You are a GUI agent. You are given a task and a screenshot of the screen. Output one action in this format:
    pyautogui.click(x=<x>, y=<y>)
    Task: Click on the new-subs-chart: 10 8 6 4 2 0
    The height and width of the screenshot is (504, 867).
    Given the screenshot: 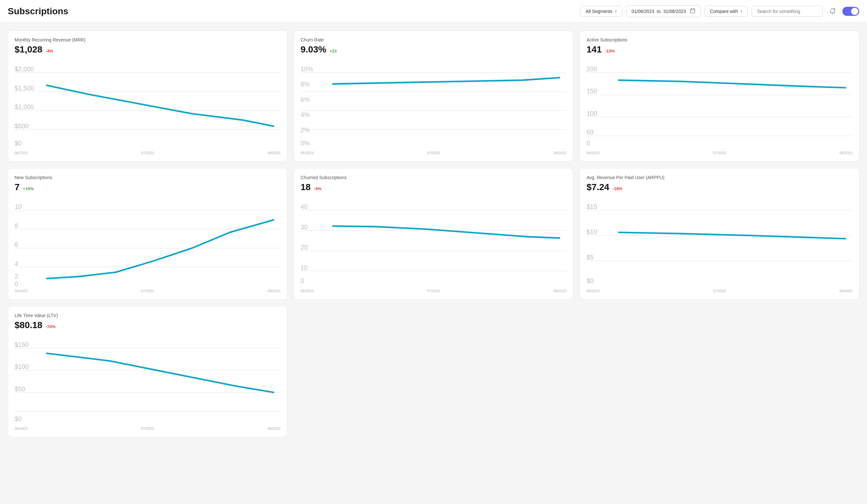 What is the action you would take?
    pyautogui.click(x=147, y=242)
    